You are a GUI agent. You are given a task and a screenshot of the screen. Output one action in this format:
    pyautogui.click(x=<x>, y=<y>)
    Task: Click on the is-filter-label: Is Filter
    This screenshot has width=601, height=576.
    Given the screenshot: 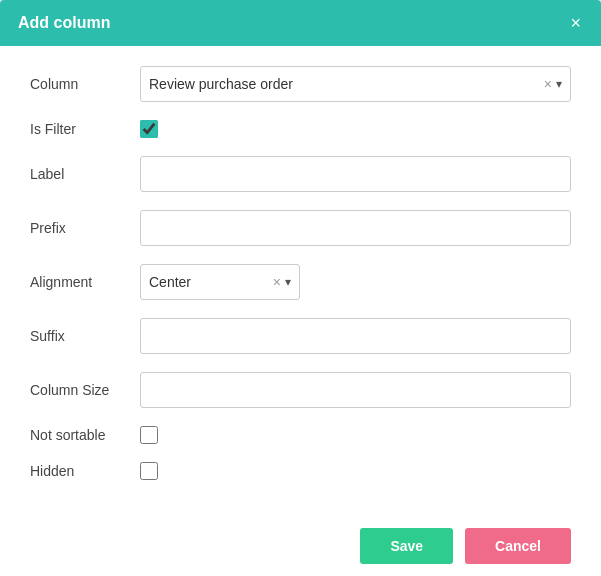 What is the action you would take?
    pyautogui.click(x=85, y=129)
    